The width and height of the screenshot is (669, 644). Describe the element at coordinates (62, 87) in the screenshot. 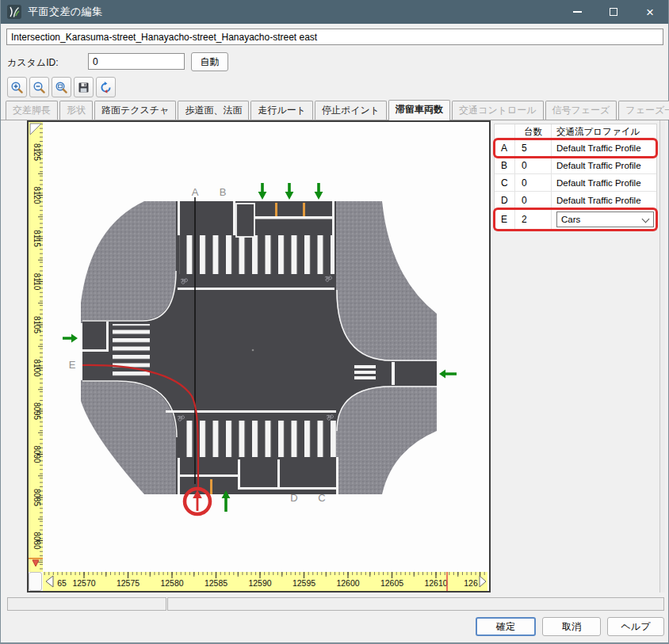

I see `zoom-region-button` at that location.